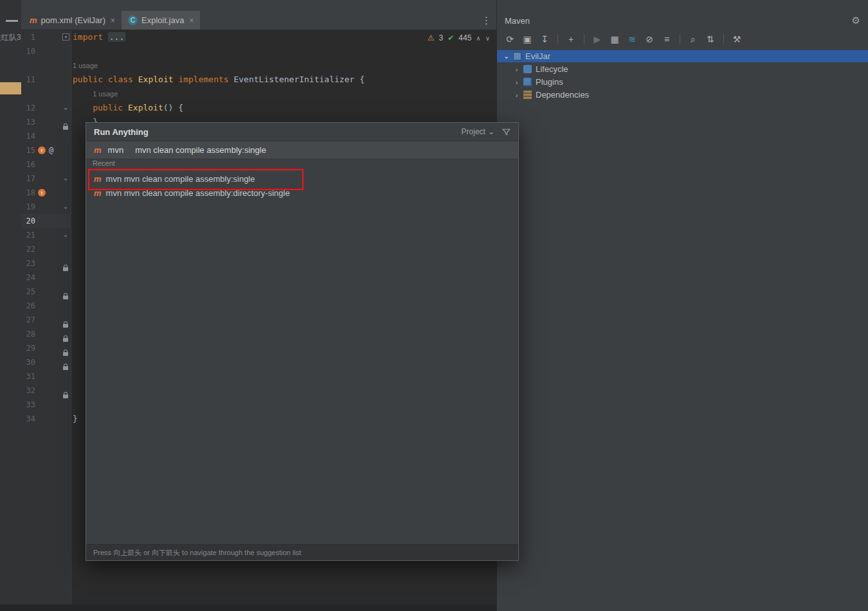  Describe the element at coordinates (465, 38) in the screenshot. I see `ok-count: 445` at that location.